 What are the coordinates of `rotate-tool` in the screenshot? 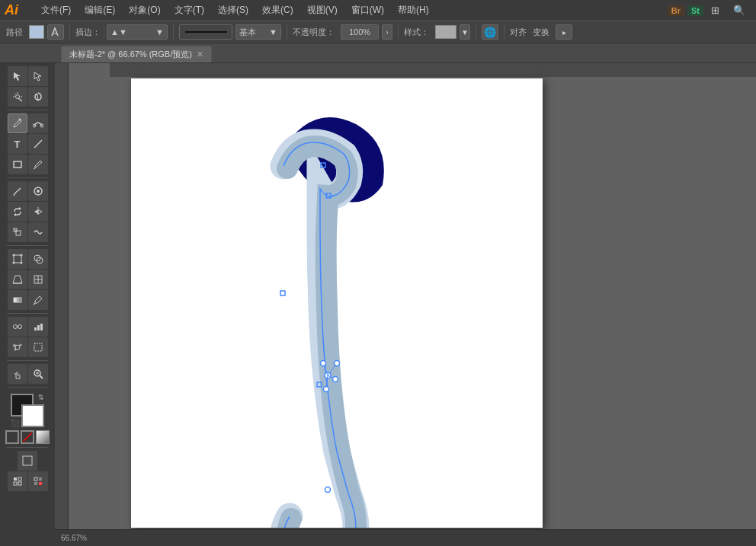 It's located at (18, 212).